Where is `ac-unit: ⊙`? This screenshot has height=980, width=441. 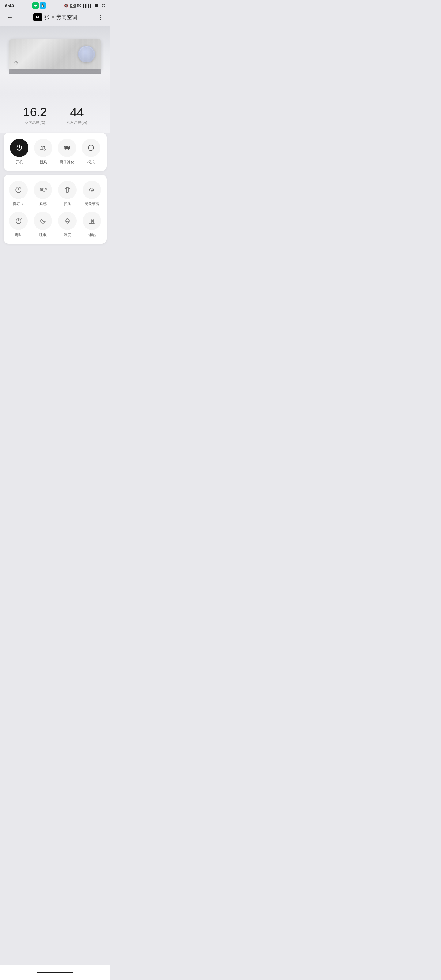 ac-unit: ⊙ is located at coordinates (55, 56).